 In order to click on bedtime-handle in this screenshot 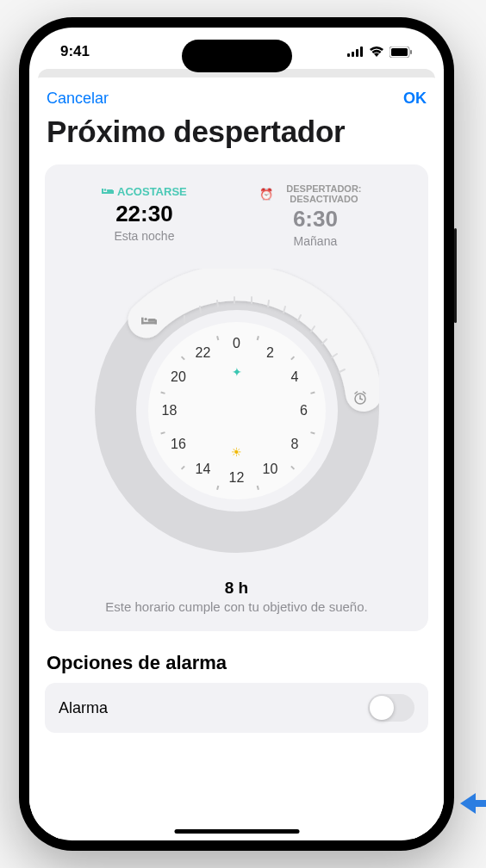, I will do `click(149, 320)`.